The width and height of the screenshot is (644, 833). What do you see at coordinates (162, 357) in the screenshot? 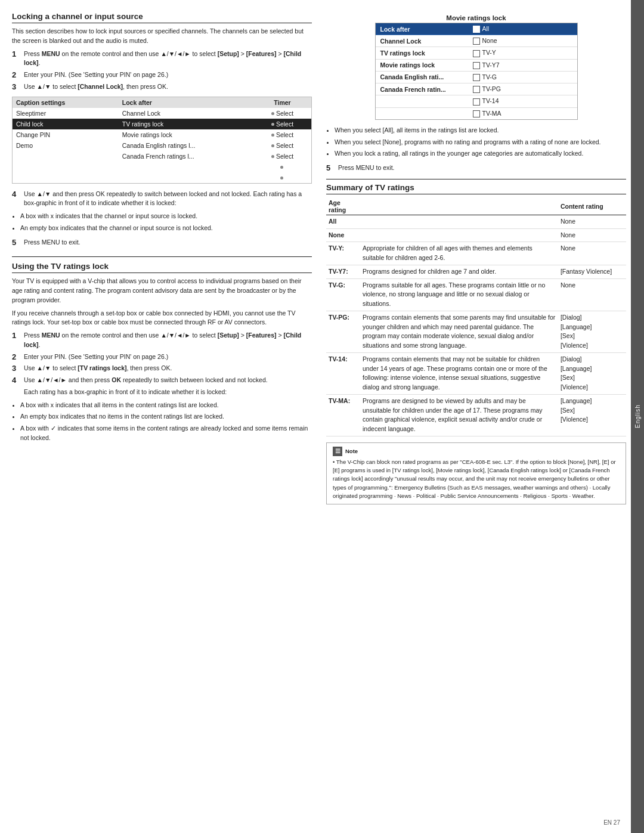
I see `s2-step-2: 2 Enter your PIN. (See 'Setting your PIN…` at bounding box center [162, 357].